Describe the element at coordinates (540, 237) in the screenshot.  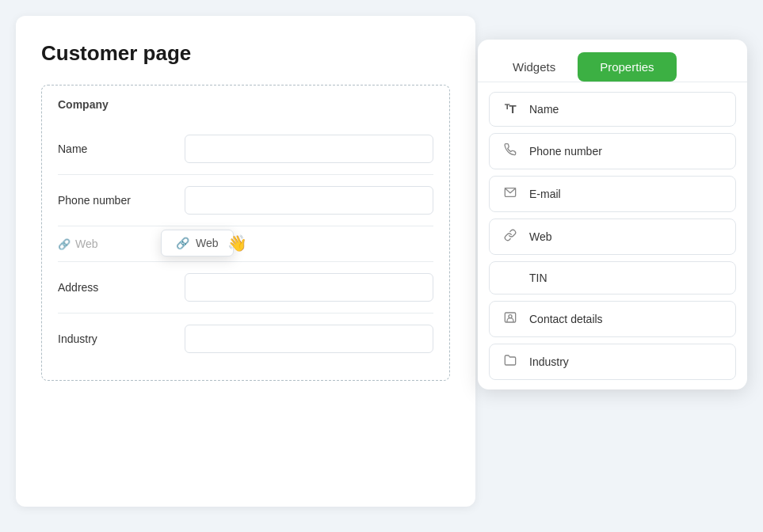
I see `widget-web-label: Web` at that location.